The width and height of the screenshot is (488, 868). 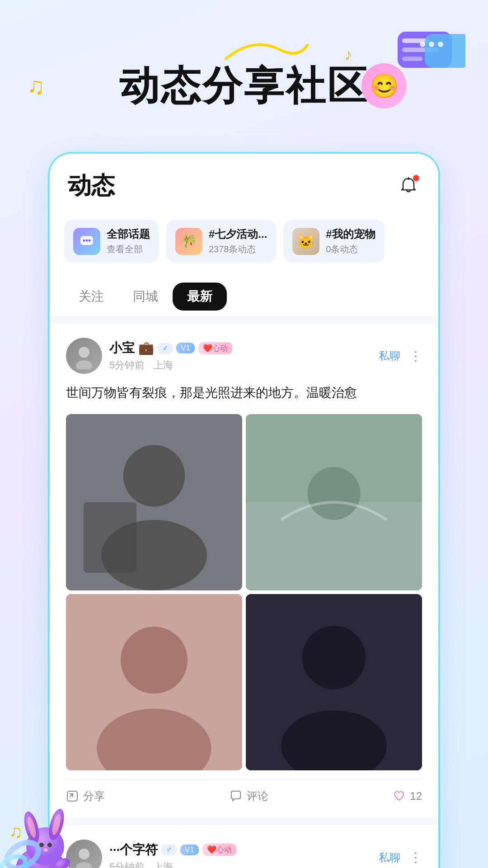 What do you see at coordinates (249, 796) in the screenshot?
I see `comment-action-1: 评论` at bounding box center [249, 796].